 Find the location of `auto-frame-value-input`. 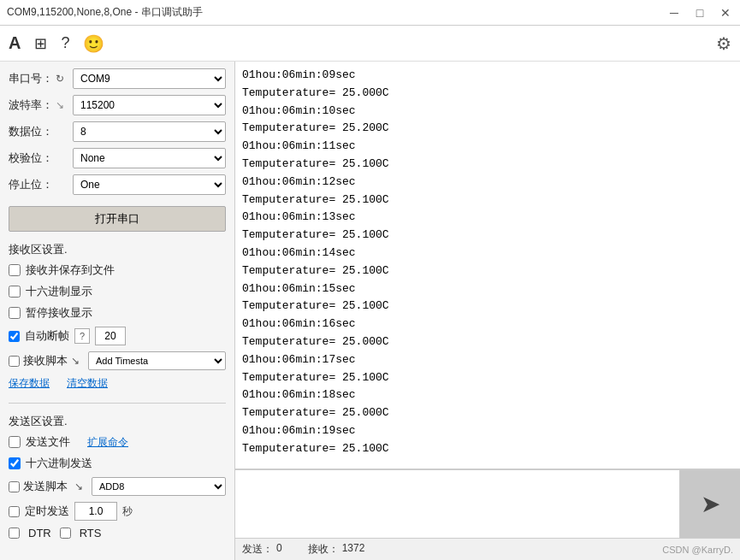

auto-frame-value-input is located at coordinates (110, 336).